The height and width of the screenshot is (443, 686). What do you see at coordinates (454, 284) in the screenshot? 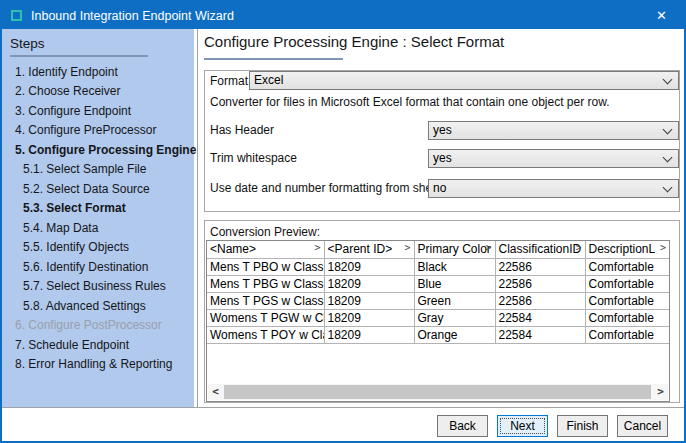
I see `cell: Blue` at bounding box center [454, 284].